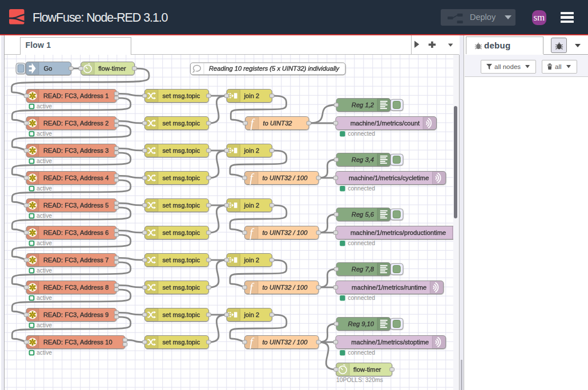 The width and height of the screenshot is (588, 390). What do you see at coordinates (76, 123) in the screenshot?
I see `svg-text: READ: FC3, Address 2` at bounding box center [76, 123].